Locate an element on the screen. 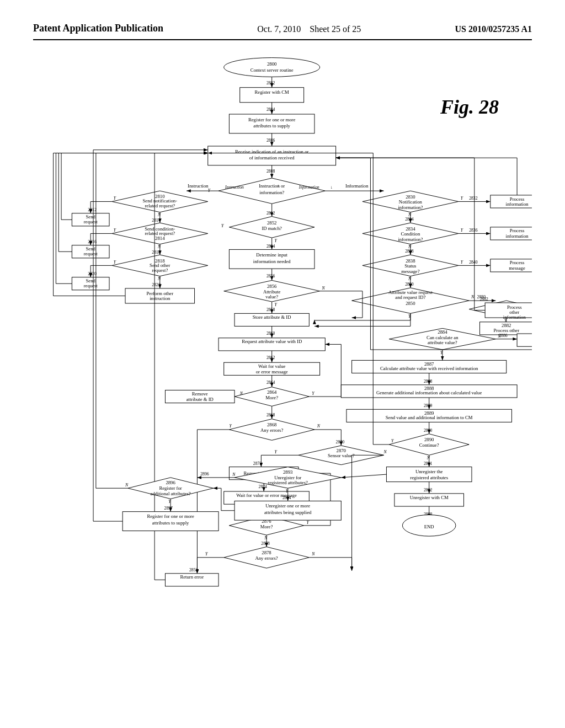 This screenshot has height=728, width=565. svg-text:Request attribute value with I: Request attribute value with ID is located at coordinates (271, 342).